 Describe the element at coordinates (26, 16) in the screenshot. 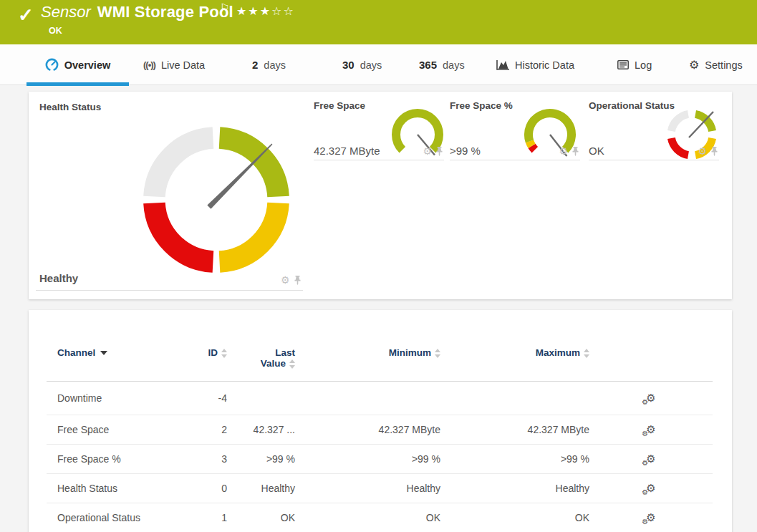

I see `ok-check-icon: ✓` at that location.